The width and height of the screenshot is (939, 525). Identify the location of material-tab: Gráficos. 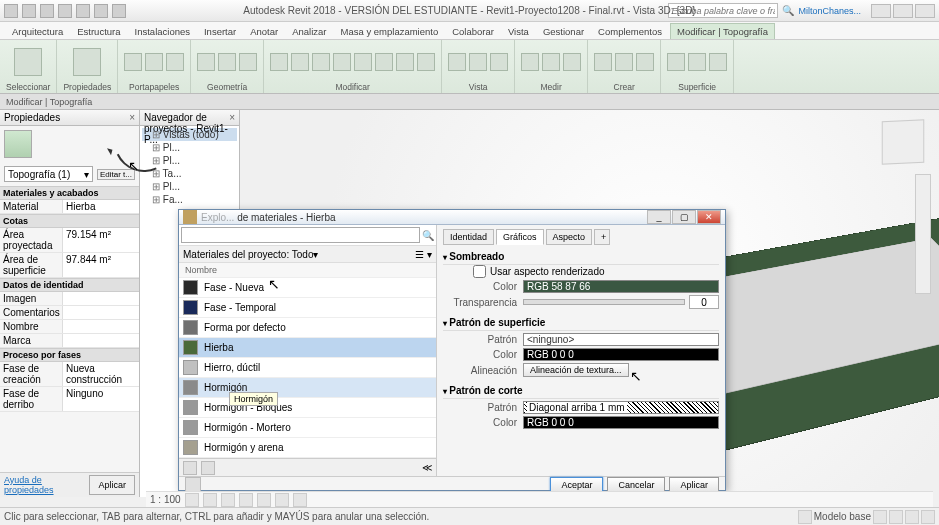
(520, 237).